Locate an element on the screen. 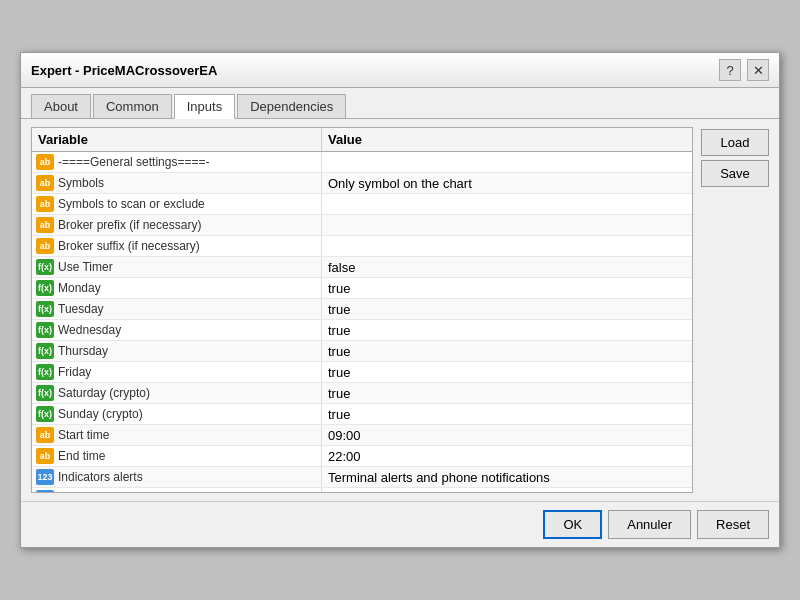 This screenshot has height=600, width=800. variable-label: Broker prefix (if necessary) is located at coordinates (130, 225).